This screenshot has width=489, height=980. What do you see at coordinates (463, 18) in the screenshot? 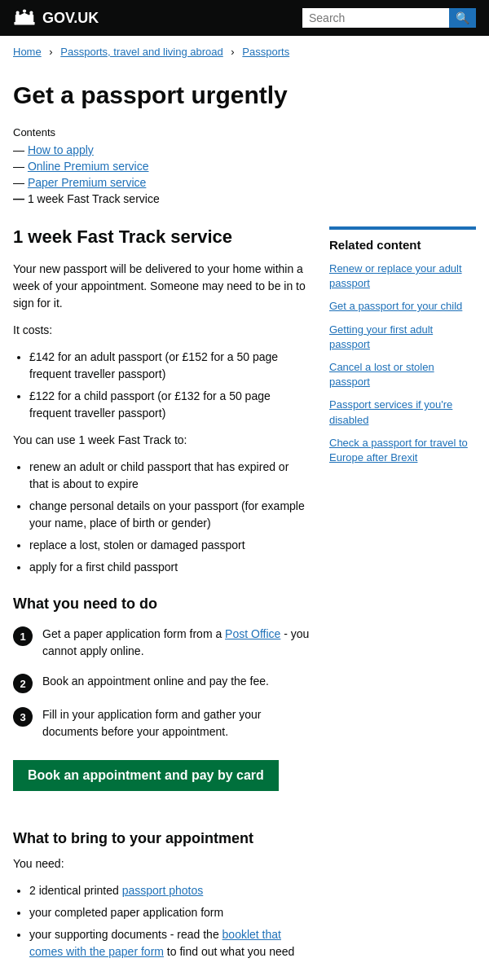
I see `search-button: 🔍` at bounding box center [463, 18].